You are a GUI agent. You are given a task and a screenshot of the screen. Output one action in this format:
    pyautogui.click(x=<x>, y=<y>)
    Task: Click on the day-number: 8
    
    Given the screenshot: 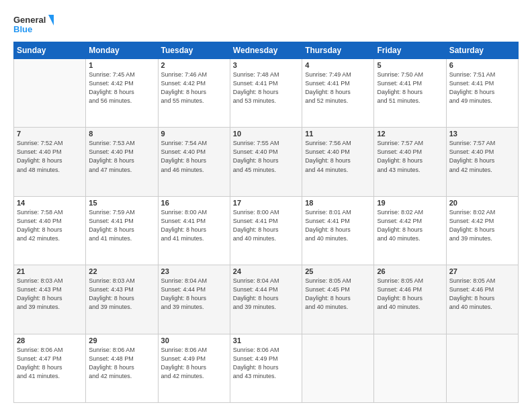 What is the action you would take?
    pyautogui.click(x=122, y=134)
    